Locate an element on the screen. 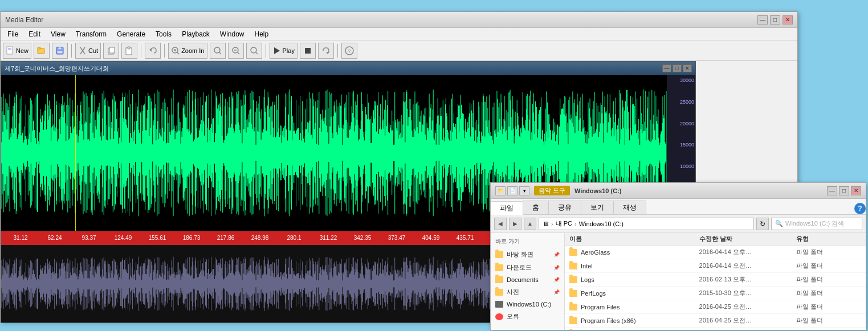  sidebar-item-downloads: 다운로드 📌 is located at coordinates (528, 268).